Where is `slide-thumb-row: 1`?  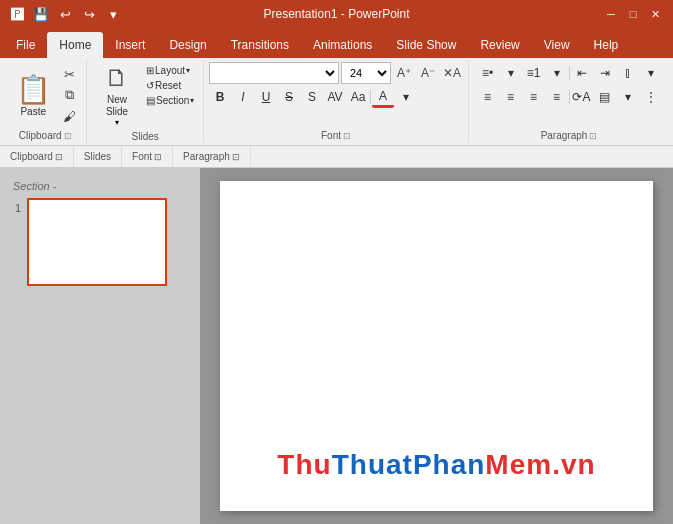
slide-thumb-row: 1 is located at coordinates (100, 242).